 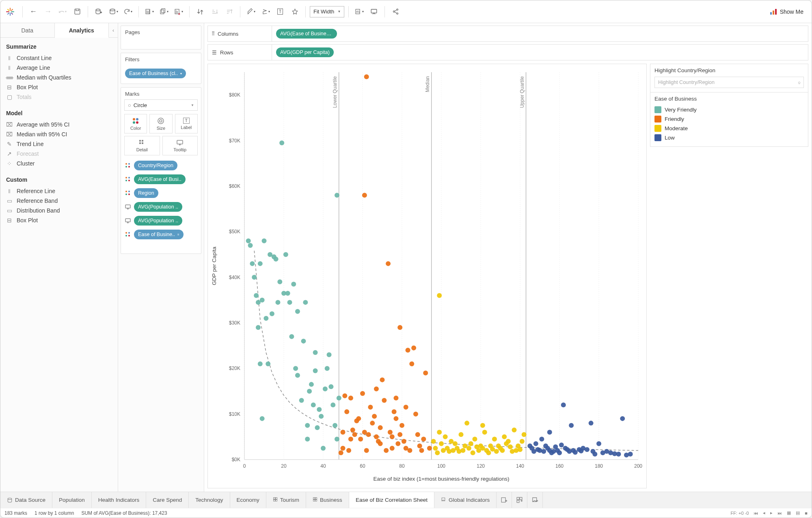 What do you see at coordinates (142, 146) in the screenshot?
I see `marks-detail-button: Detail` at bounding box center [142, 146].